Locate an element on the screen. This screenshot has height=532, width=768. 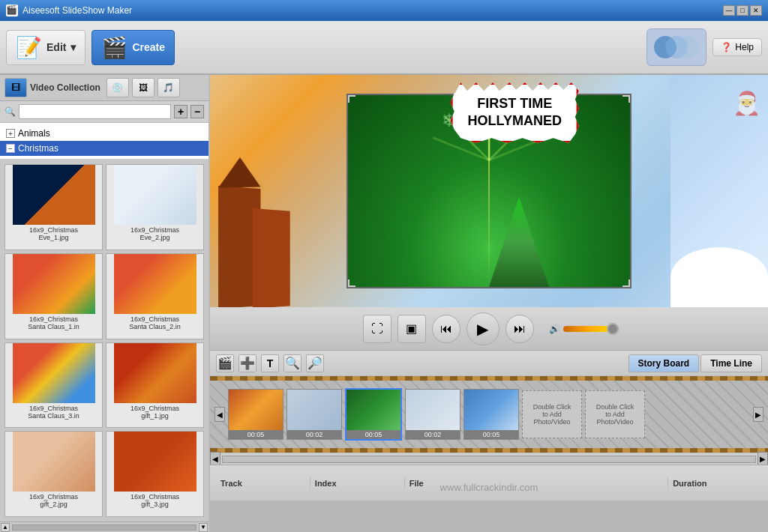
thumbnail-label: 16x9_ChristmasSanta Claus_3.in is located at coordinates (54, 412).